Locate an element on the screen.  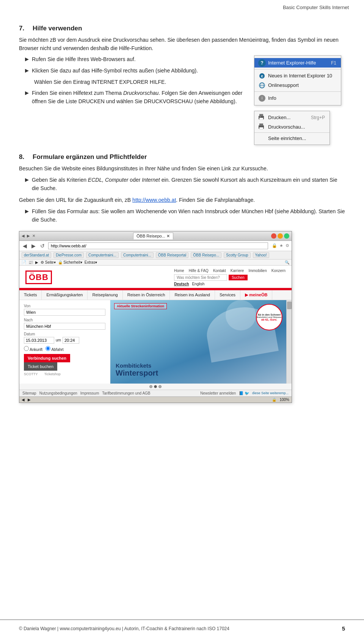
info-icon: i is located at coordinates (262, 98).